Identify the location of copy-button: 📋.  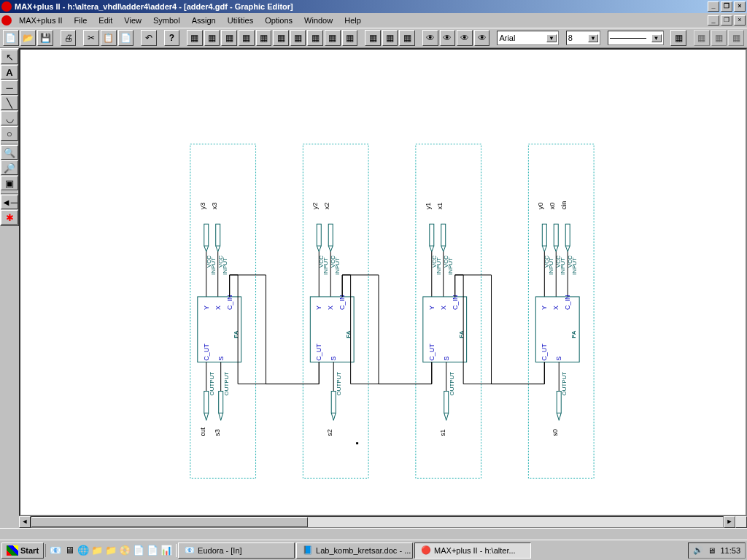
(109, 38).